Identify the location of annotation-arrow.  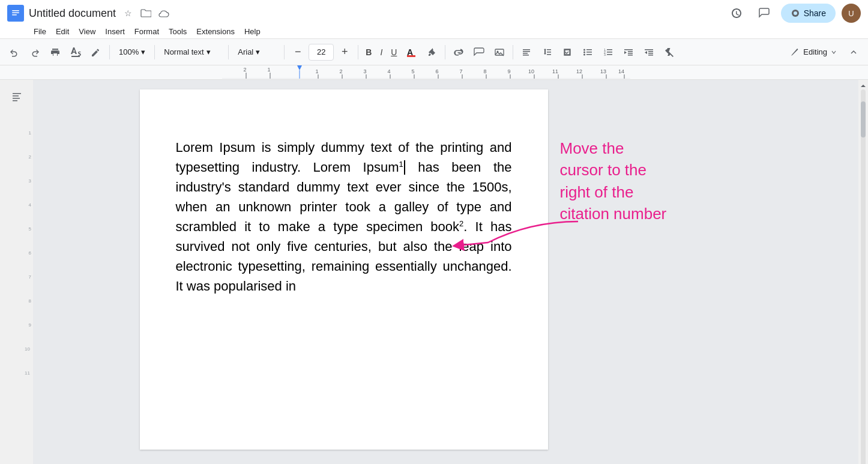
(512, 234).